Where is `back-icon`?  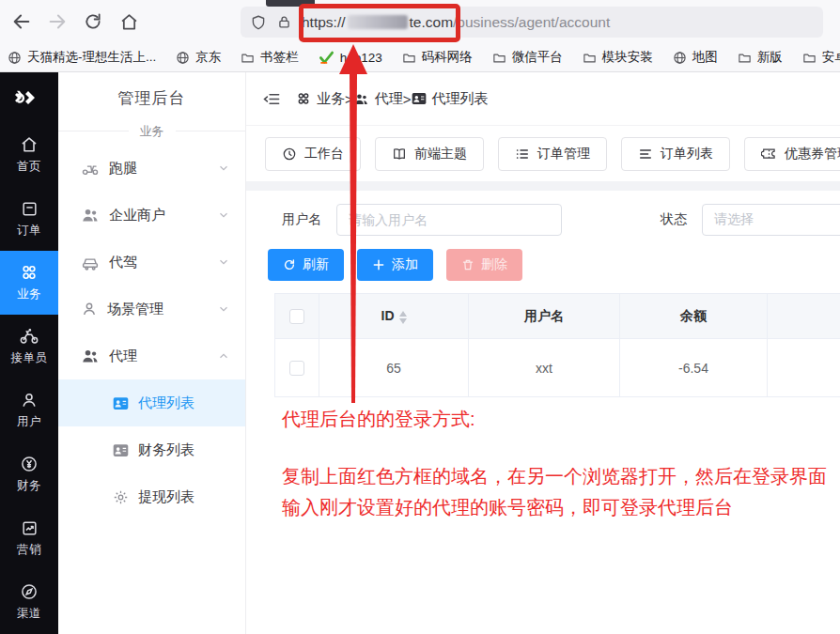 back-icon is located at coordinates (22, 22).